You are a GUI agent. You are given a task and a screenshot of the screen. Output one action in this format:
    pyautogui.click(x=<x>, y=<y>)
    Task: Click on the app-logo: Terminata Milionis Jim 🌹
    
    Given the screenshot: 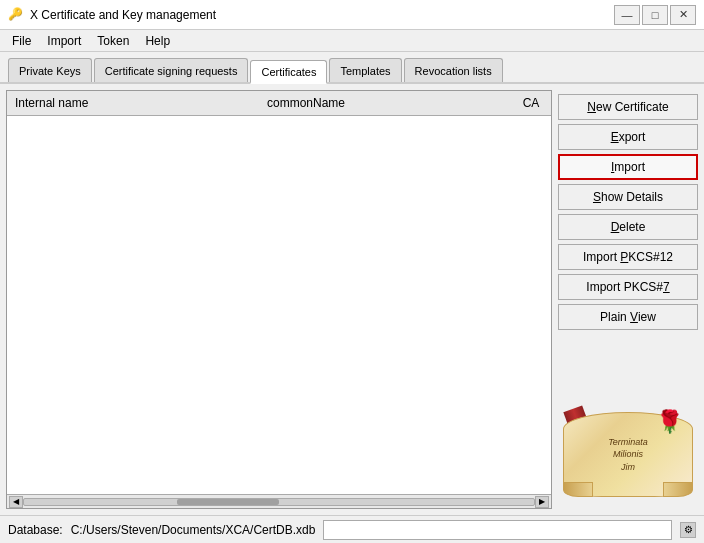 What is the action you would take?
    pyautogui.click(x=628, y=452)
    